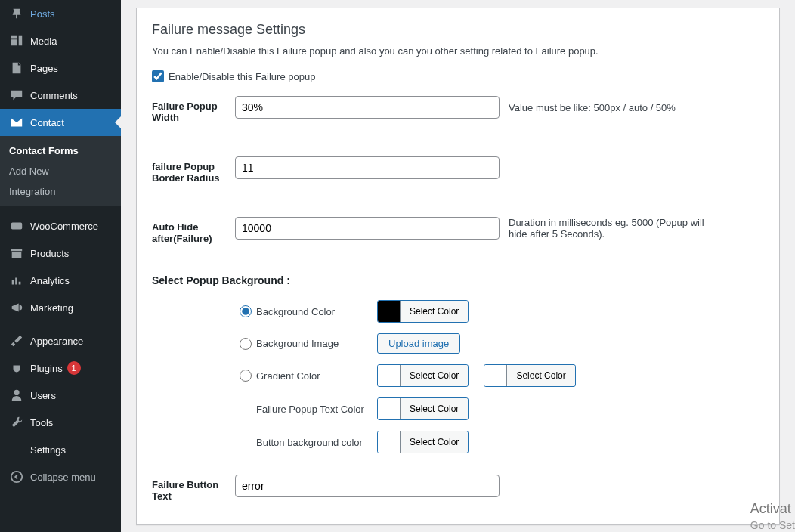 The image size is (795, 532). What do you see at coordinates (193, 110) in the screenshot?
I see `width-label: Failure Popup Width` at bounding box center [193, 110].